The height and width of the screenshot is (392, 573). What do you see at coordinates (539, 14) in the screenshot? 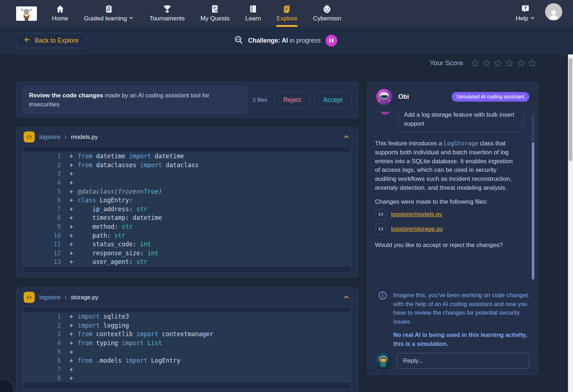
I see `nav-right: ? Help` at bounding box center [539, 14].